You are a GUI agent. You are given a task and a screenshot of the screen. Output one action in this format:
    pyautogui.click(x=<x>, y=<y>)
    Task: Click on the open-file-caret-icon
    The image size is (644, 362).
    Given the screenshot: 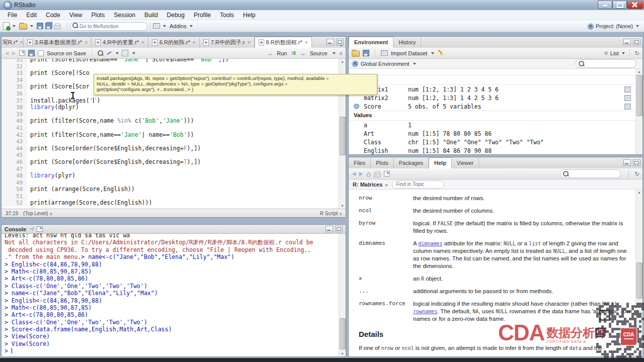 What is the action you would take?
    pyautogui.click(x=32, y=26)
    